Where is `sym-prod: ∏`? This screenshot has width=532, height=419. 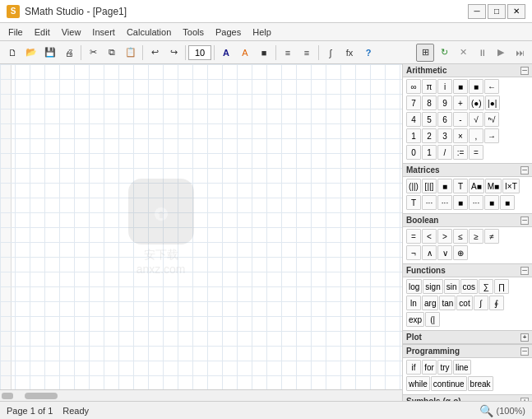 sym-prod: ∏ is located at coordinates (502, 286).